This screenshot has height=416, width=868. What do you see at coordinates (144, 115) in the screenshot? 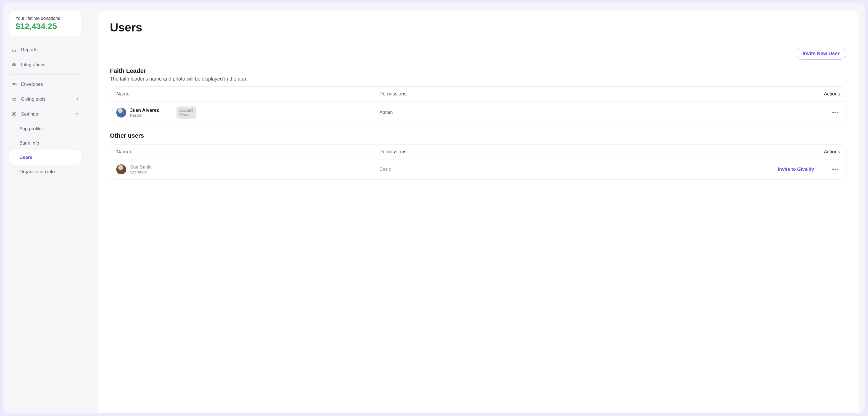
I see `user-role: Pastor` at bounding box center [144, 115].